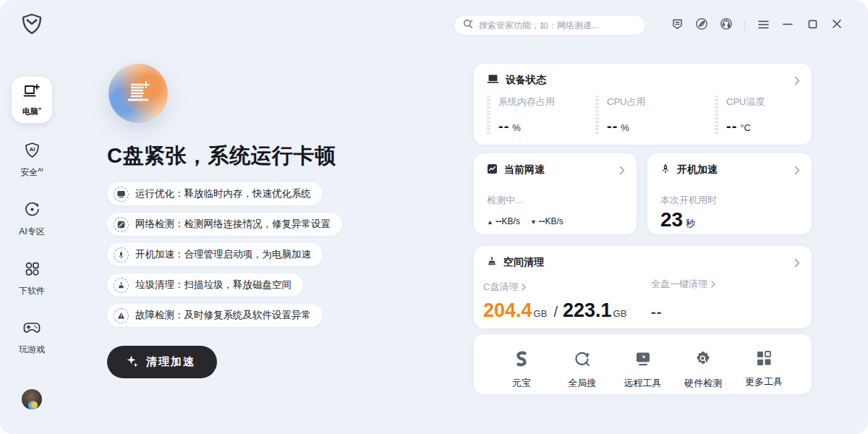  What do you see at coordinates (224, 224) in the screenshot?
I see `feature-network-check: 网络检测：检测网络连接情况，修复异常设置` at bounding box center [224, 224].